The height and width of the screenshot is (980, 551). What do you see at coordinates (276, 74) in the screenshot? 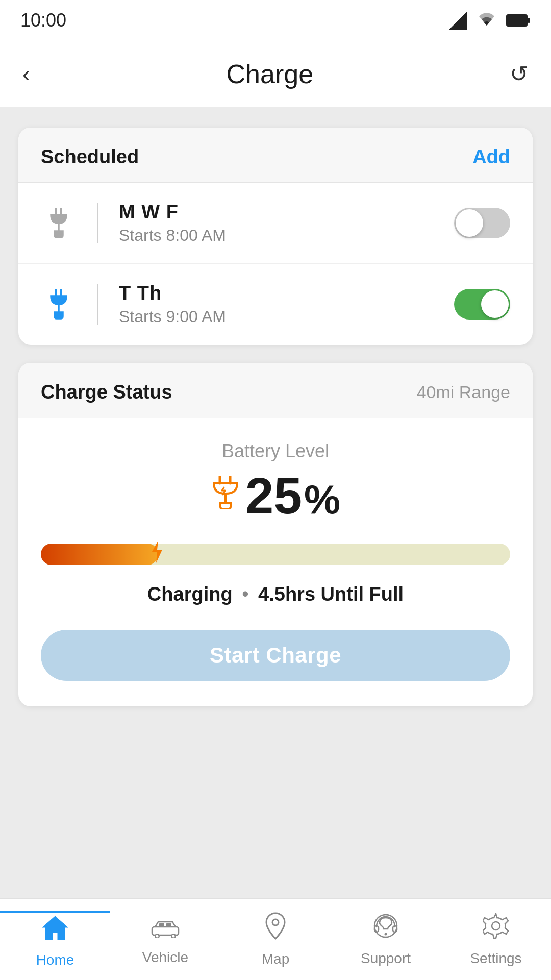
I see `header: ‹ Charge ↺` at bounding box center [276, 74].